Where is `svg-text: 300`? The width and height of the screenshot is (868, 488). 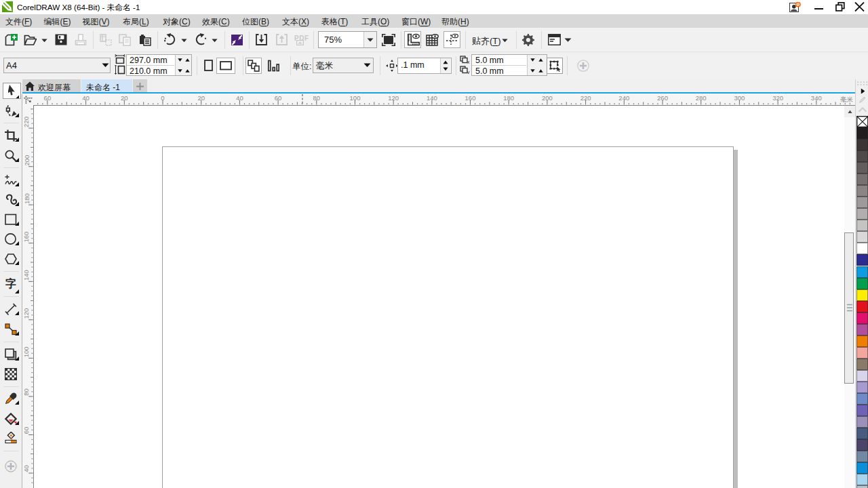 svg-text: 300 is located at coordinates (739, 98).